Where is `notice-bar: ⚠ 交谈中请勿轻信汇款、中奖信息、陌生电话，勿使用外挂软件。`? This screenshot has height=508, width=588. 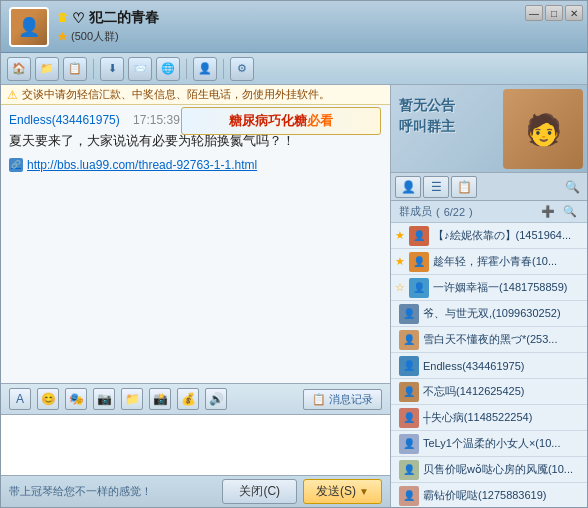
notice-bar: ⚠ 交谈中请勿轻信汇款、中奖信息、陌生电话，勿使用外挂软件。 is located at coordinates (196, 95).